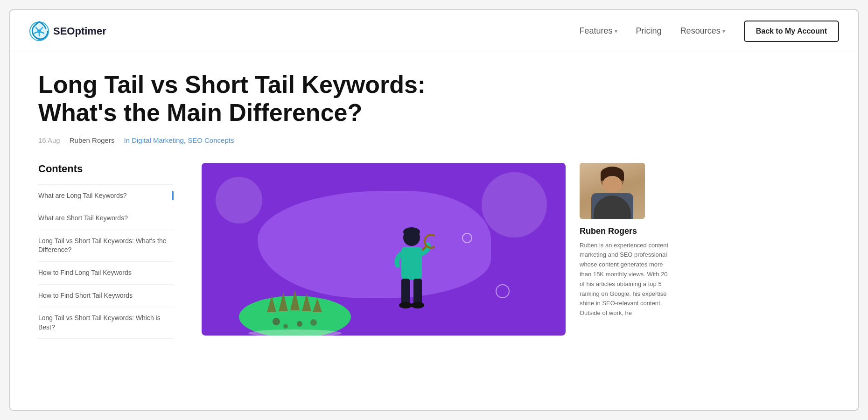  I want to click on person-illustration, so click(412, 273).